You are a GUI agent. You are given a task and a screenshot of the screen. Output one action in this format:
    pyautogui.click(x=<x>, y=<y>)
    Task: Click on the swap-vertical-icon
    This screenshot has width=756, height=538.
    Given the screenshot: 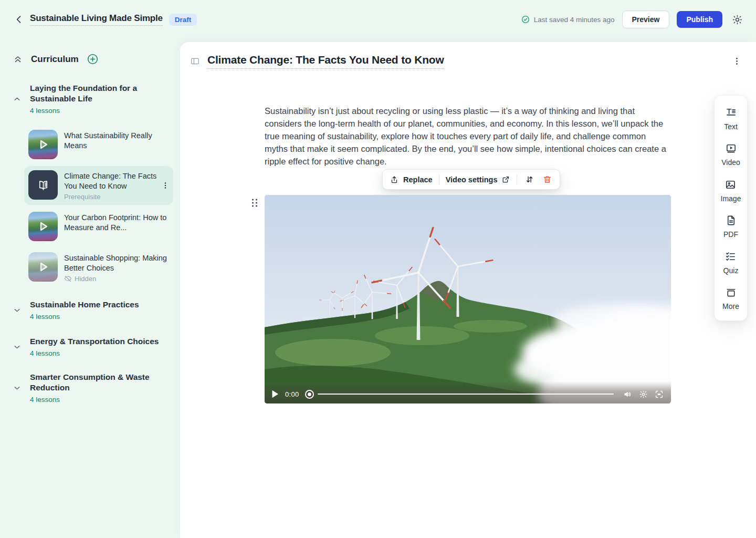 What is the action you would take?
    pyautogui.click(x=529, y=180)
    